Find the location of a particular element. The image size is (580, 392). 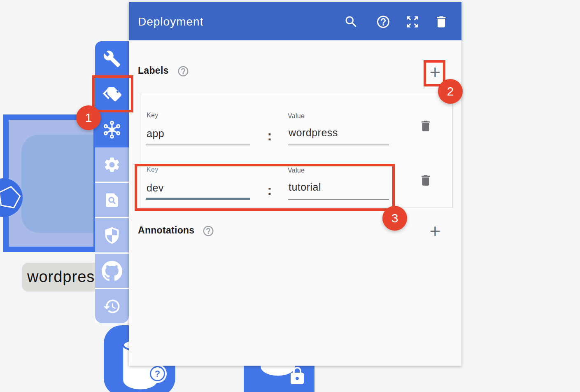

panel-title: Deployment is located at coordinates (170, 22).